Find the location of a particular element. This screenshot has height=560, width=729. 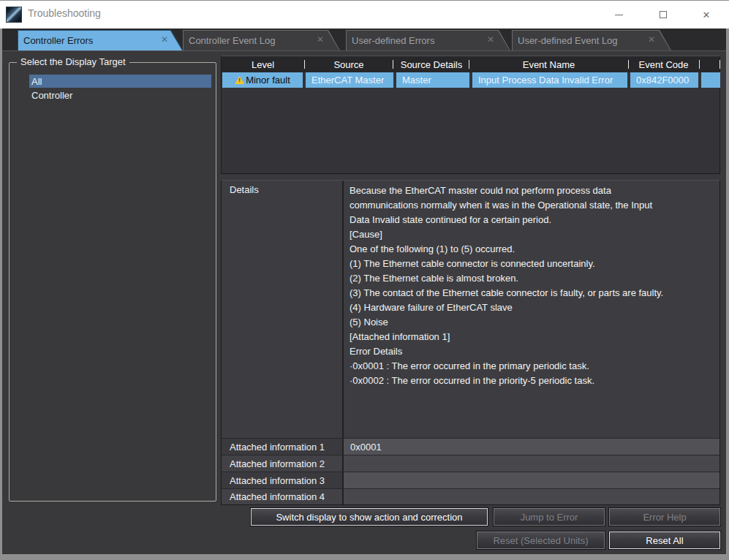

attached-info-row: Attached information 4 is located at coordinates (471, 496).